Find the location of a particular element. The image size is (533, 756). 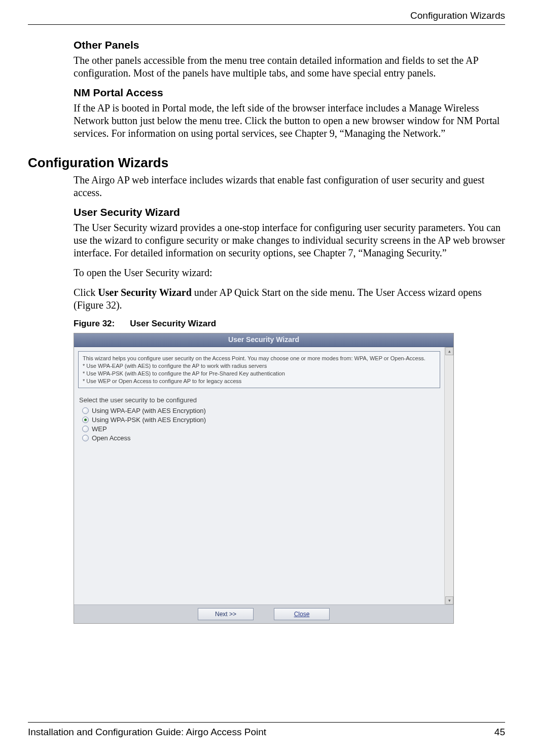

wizard-footer: Next >> Close is located at coordinates (264, 614).